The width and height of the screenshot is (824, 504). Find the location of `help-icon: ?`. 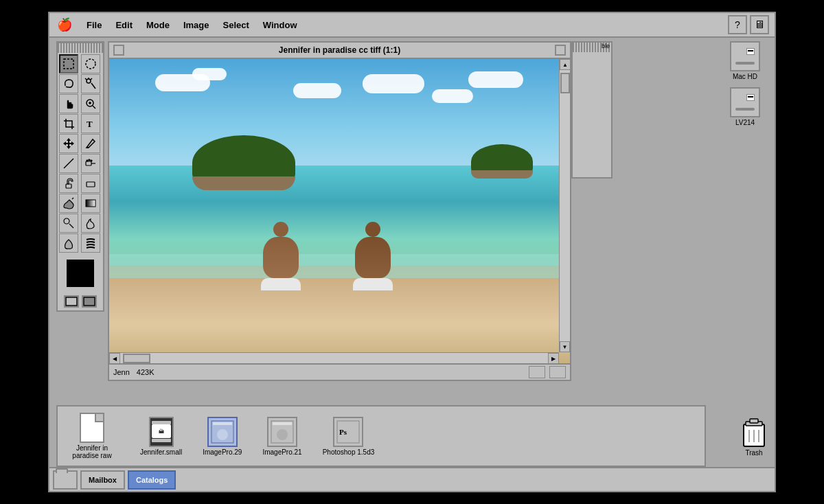

help-icon: ? is located at coordinates (737, 25).